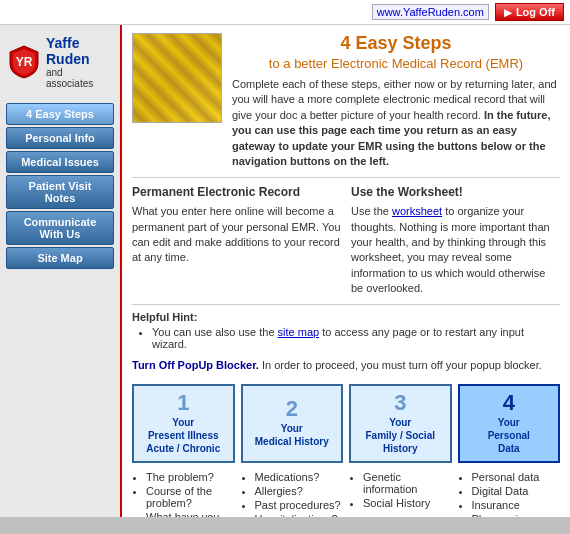 This screenshot has width=570, height=534. What do you see at coordinates (396, 101) in the screenshot?
I see `header-text: 4 Easy Steps to a better Electronic Medi…` at bounding box center [396, 101].